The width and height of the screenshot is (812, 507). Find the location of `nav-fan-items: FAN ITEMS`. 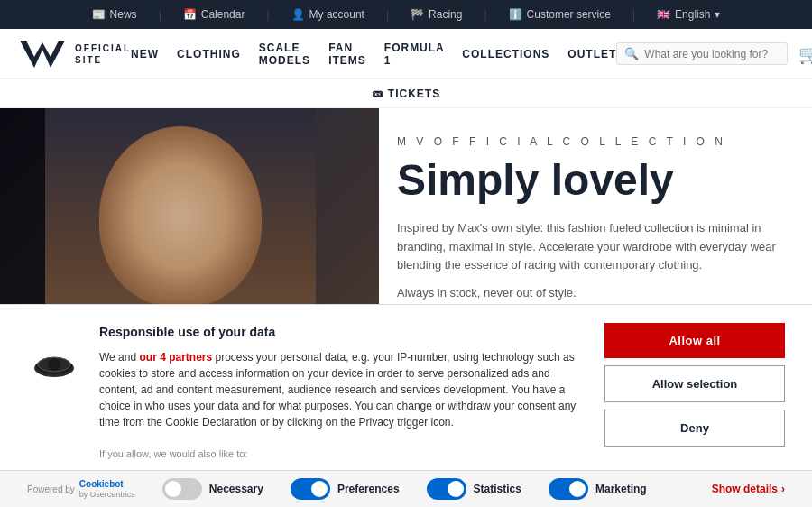

nav-fan-items: FAN ITEMS is located at coordinates (347, 54).